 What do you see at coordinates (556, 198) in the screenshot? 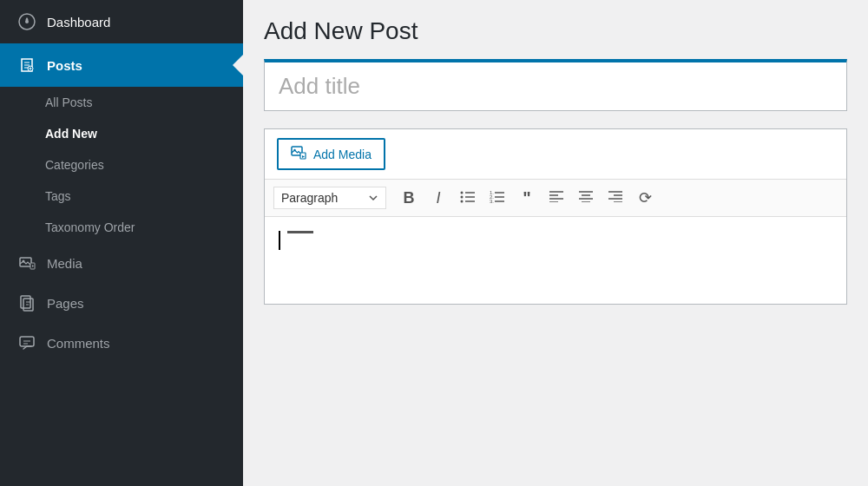
I see `align-left-icon` at bounding box center [556, 198].